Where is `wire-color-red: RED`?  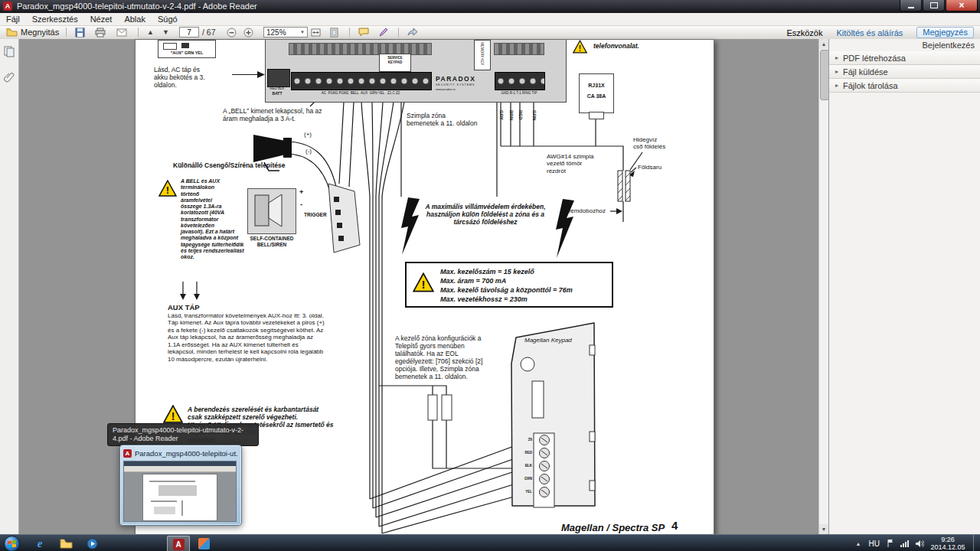 wire-color-red: RED is located at coordinates (521, 115).